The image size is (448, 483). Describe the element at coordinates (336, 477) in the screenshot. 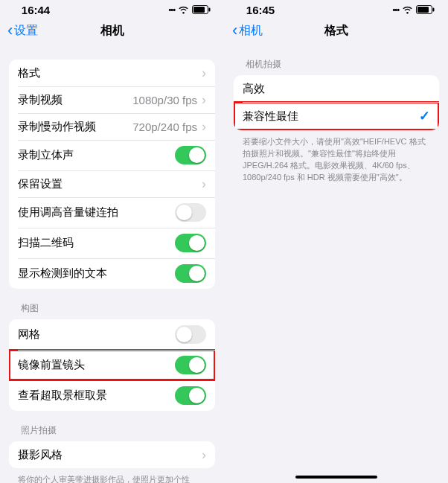

I see `home-indicator` at that location.